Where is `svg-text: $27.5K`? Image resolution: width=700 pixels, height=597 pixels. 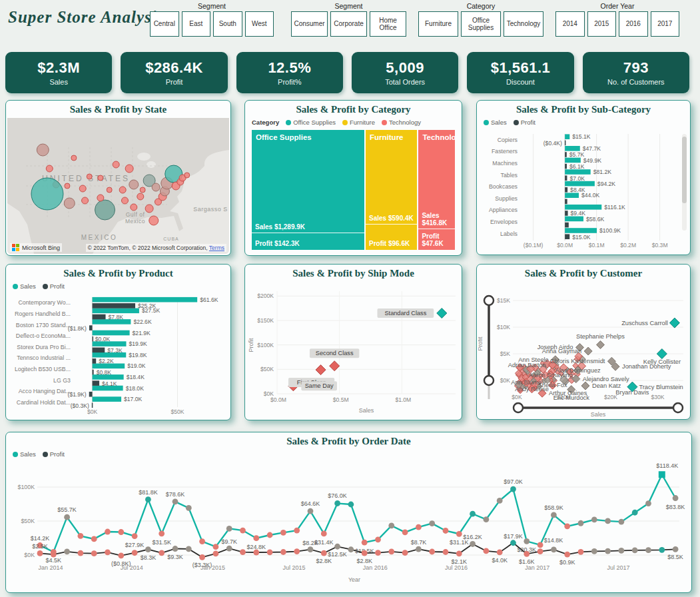 svg-text: $27.5K is located at coordinates (151, 310).